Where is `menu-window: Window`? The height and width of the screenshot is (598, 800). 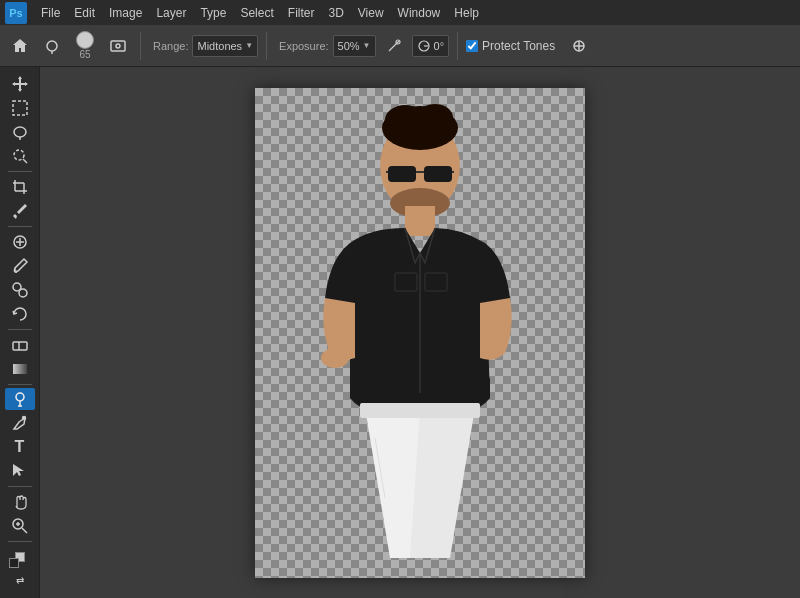
menu-window: Window is located at coordinates (420, 13).